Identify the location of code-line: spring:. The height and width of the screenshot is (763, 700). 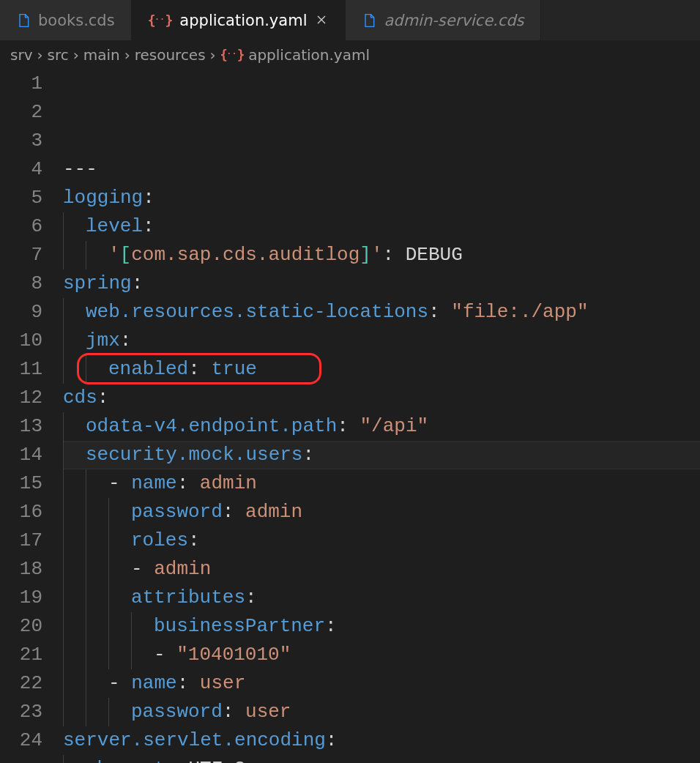
(381, 284).